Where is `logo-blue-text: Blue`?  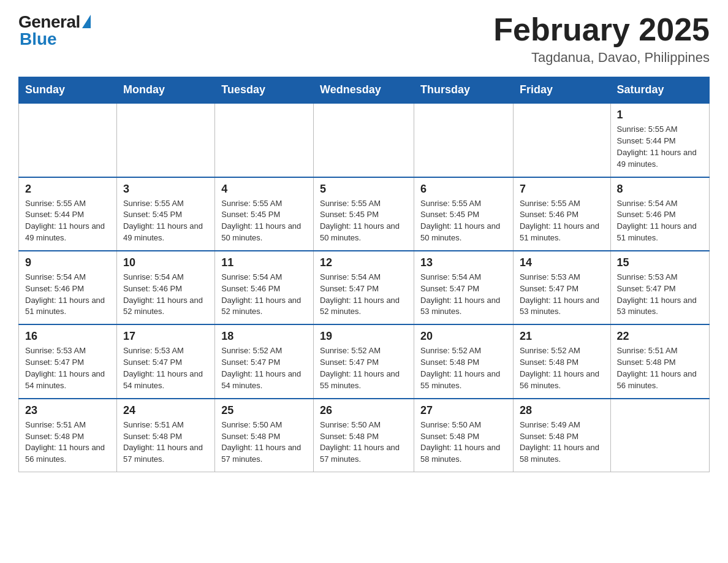 logo-blue-text: Blue is located at coordinates (38, 39).